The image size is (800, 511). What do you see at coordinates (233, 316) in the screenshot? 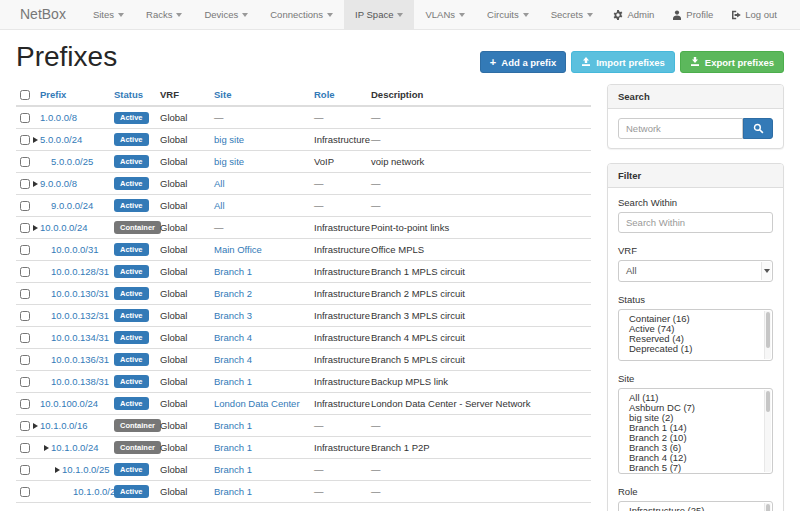
I see `site-link: Branch 3` at bounding box center [233, 316].